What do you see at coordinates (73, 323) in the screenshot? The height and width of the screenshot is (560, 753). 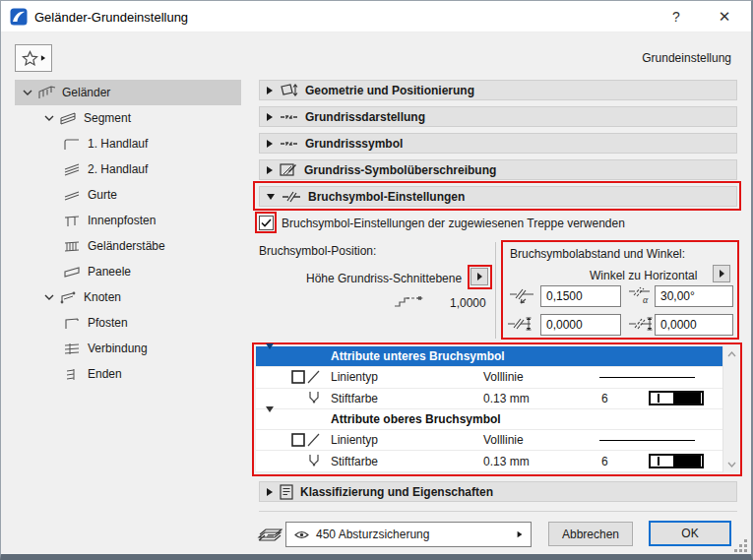 I see `post-icon` at bounding box center [73, 323].